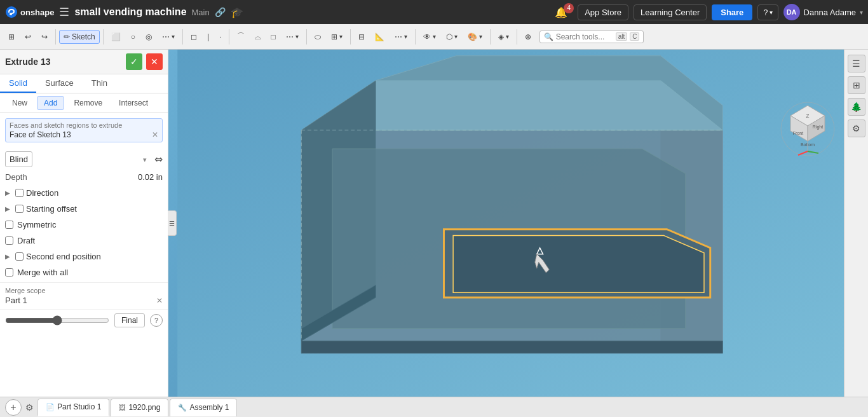  What do you see at coordinates (29, 12) in the screenshot?
I see `onshape-logo: onshape` at bounding box center [29, 12].